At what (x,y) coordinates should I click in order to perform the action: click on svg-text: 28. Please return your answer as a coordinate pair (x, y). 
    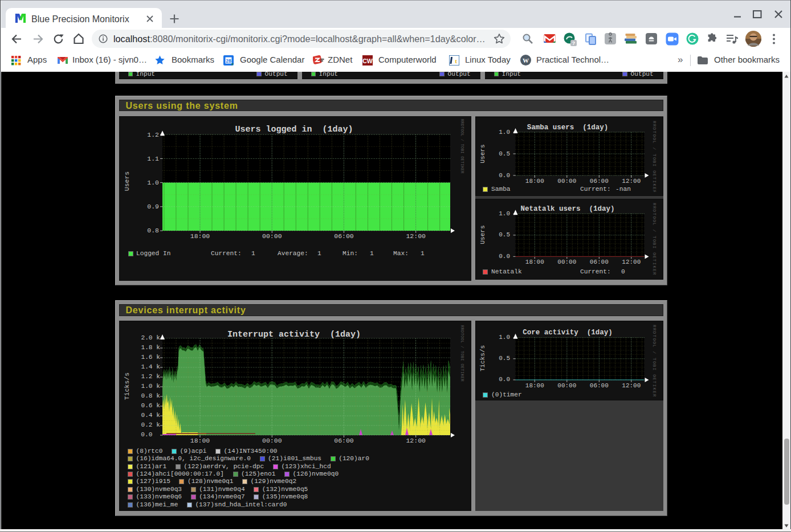
    Looking at the image, I should click on (229, 61).